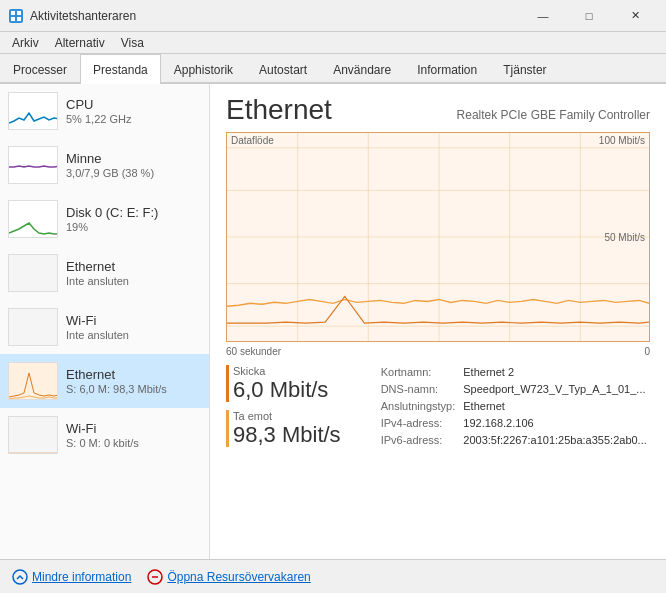  I want to click on ethernet-active-info: Ethernet S: 6,0 M: 98,3 Mbit/s, so click(134, 381).